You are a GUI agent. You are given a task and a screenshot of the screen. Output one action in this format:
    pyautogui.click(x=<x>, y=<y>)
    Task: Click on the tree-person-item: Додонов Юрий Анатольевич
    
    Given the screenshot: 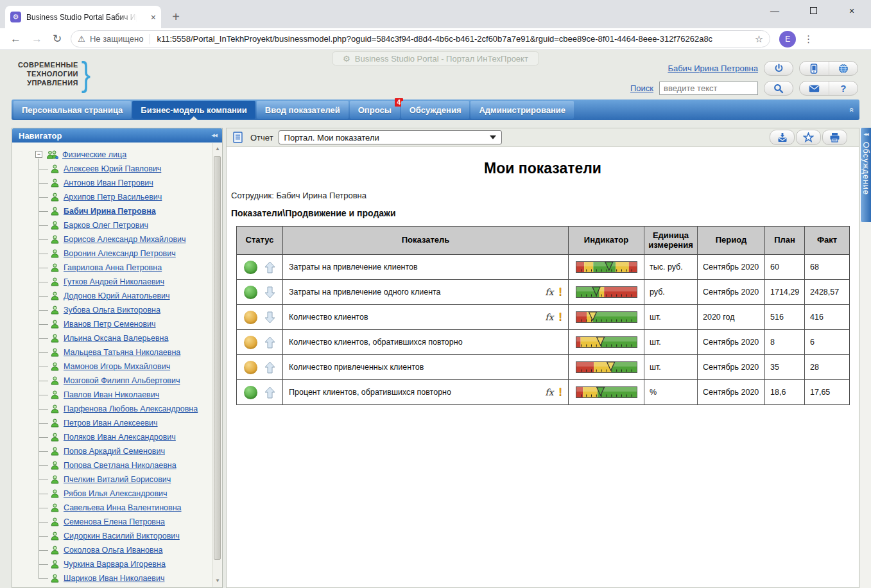 What is the action you would take?
    pyautogui.click(x=126, y=296)
    